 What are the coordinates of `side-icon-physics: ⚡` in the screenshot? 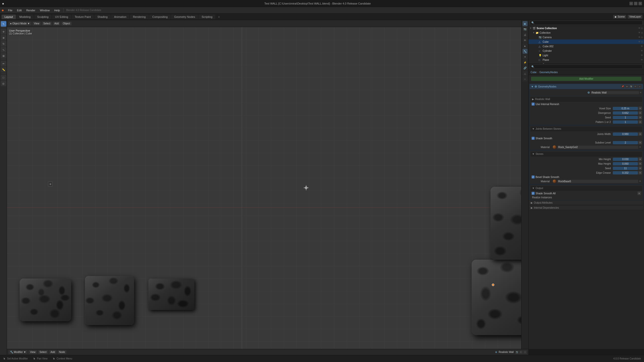 It's located at (525, 62).